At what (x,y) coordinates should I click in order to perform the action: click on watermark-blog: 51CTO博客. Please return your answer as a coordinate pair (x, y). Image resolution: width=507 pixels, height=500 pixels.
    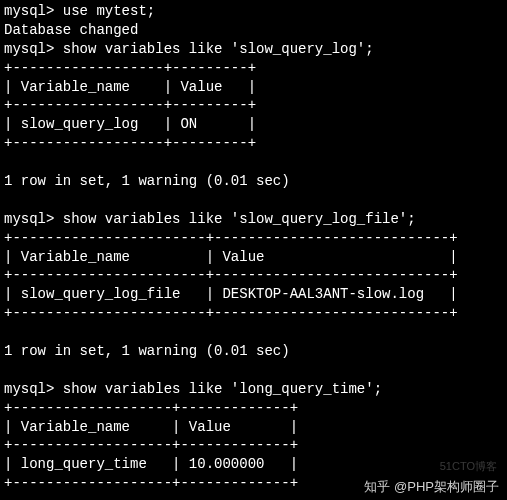
    Looking at the image, I should click on (468, 466).